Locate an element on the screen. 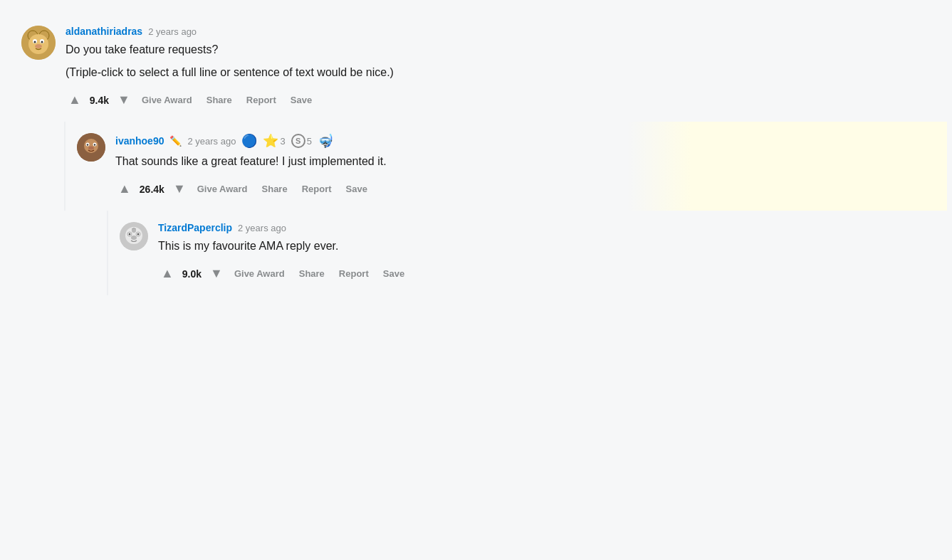 This screenshot has height=560, width=952. badge-icon: 🔵 is located at coordinates (249, 141).